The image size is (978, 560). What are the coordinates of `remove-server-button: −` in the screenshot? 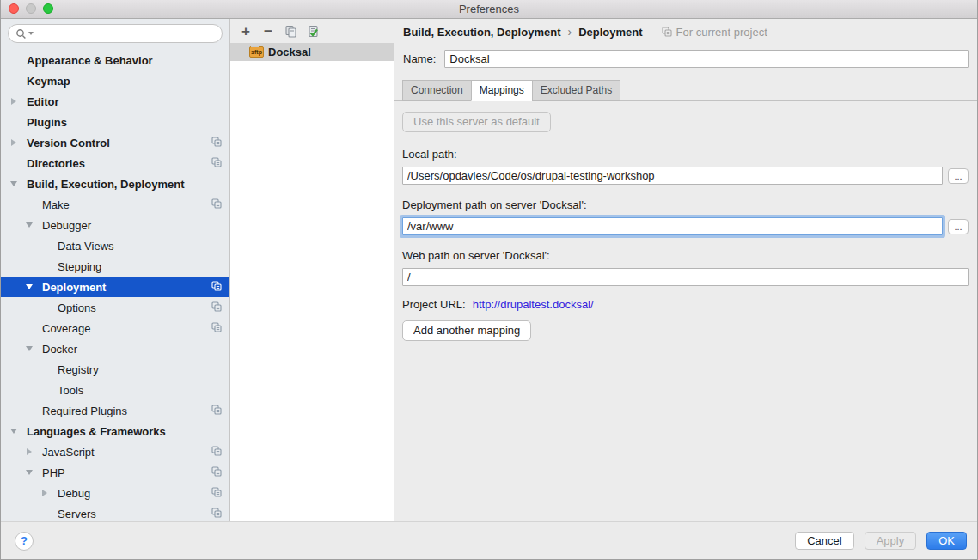 It's located at (268, 31).